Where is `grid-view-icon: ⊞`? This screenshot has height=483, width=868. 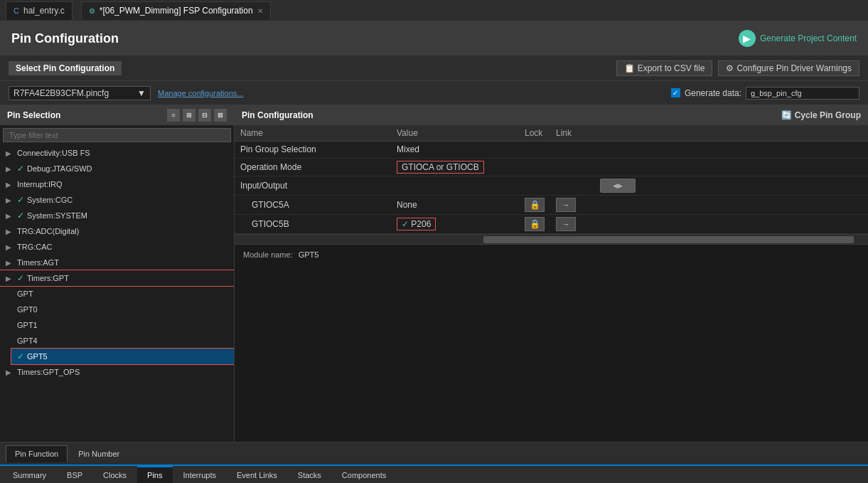
grid-view-icon: ⊞ is located at coordinates (189, 115).